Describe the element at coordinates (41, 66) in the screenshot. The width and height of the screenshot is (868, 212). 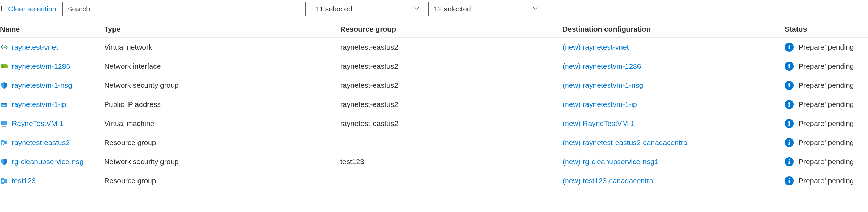
I see `resource-name-link: raynetestvm-1286` at that location.